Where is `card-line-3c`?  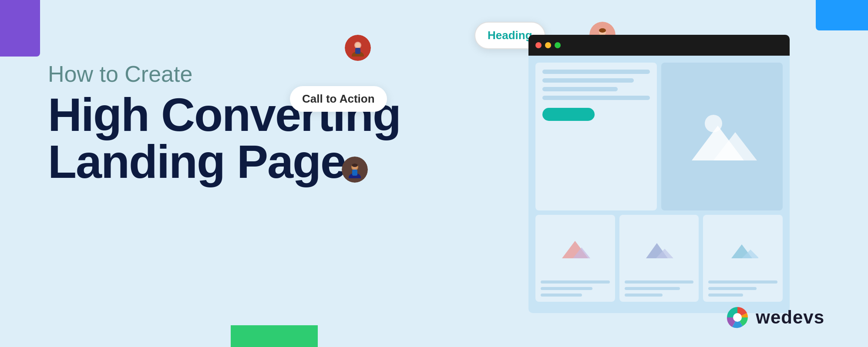
card-line-3c is located at coordinates (725, 295).